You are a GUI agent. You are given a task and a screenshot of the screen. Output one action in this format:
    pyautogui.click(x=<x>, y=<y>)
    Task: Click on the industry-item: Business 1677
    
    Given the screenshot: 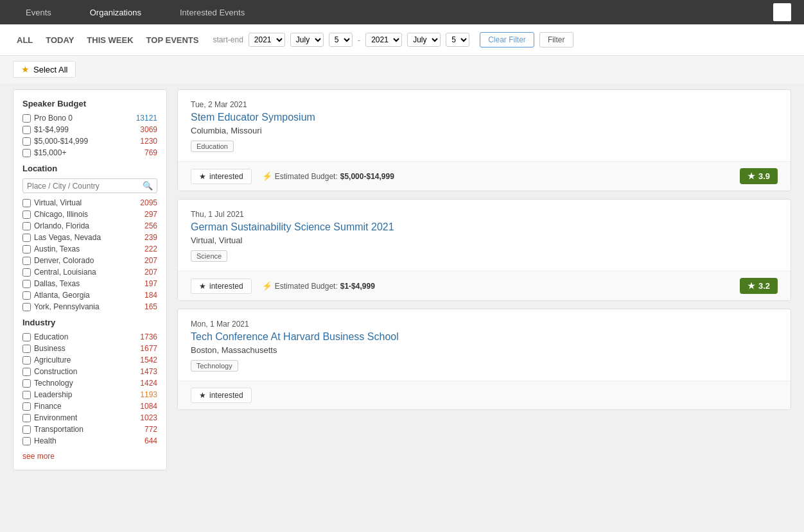 What is the action you would take?
    pyautogui.click(x=90, y=348)
    